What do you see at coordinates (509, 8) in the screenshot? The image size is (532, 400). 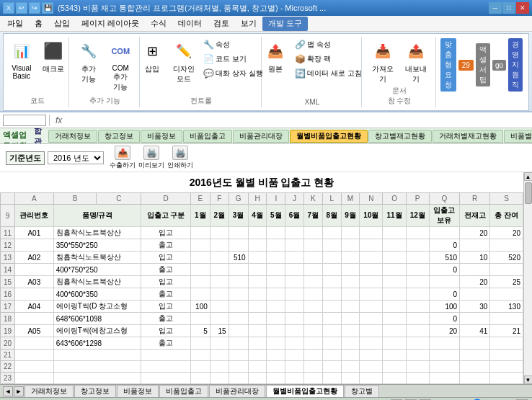 I see `maximize-btn: □` at bounding box center [509, 8].